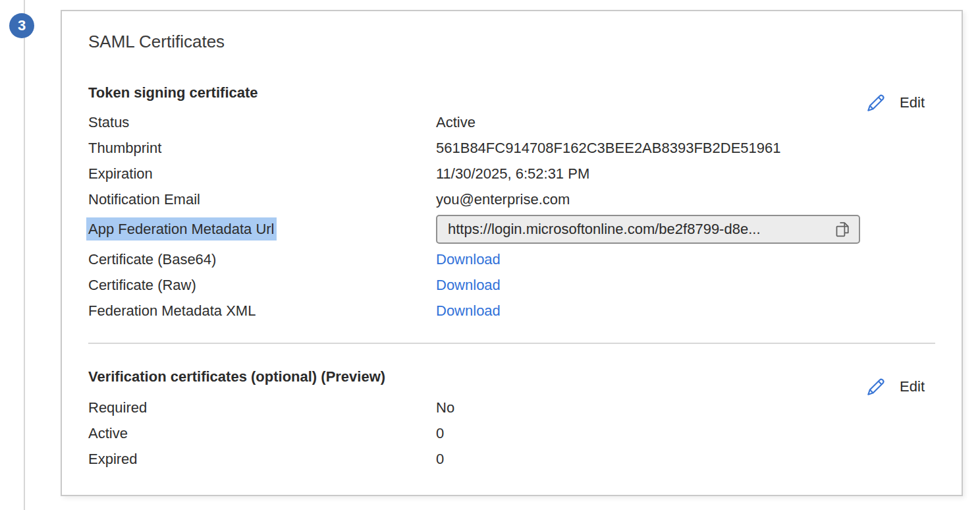 The height and width of the screenshot is (510, 980). What do you see at coordinates (512, 199) in the screenshot?
I see `table-row-notification-email: Notification Email you@enterprise.com` at bounding box center [512, 199].